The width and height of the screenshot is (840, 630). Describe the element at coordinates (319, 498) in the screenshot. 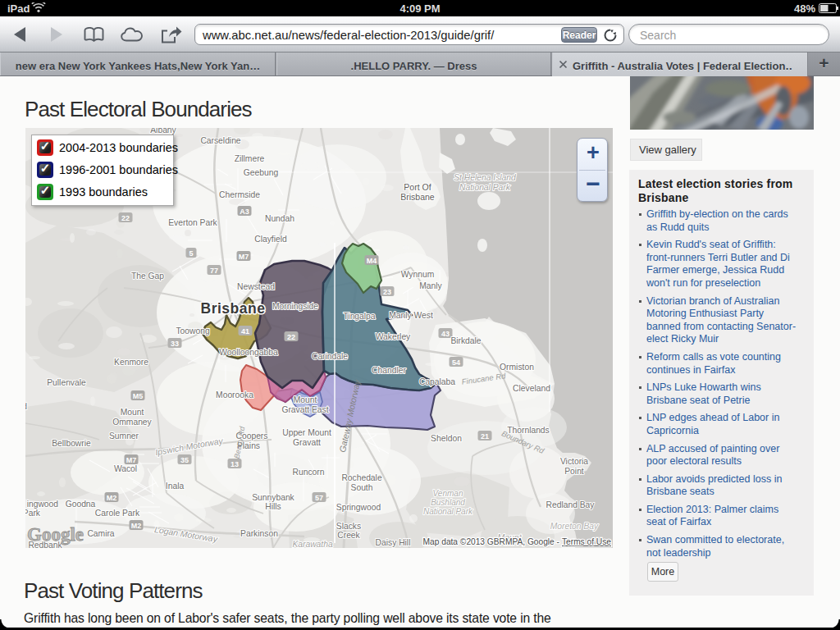

I see `svg-text: 57` at that location.